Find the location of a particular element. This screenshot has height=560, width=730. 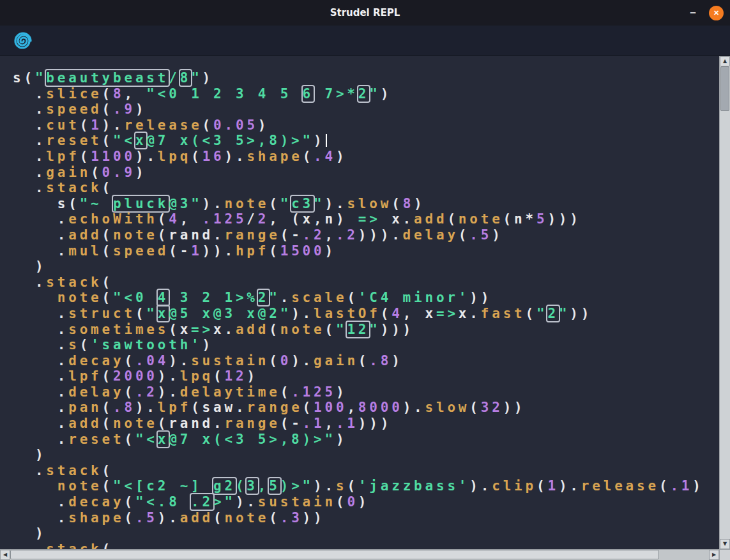

code-line: .cut(1).release(0.05) is located at coordinates (366, 125).